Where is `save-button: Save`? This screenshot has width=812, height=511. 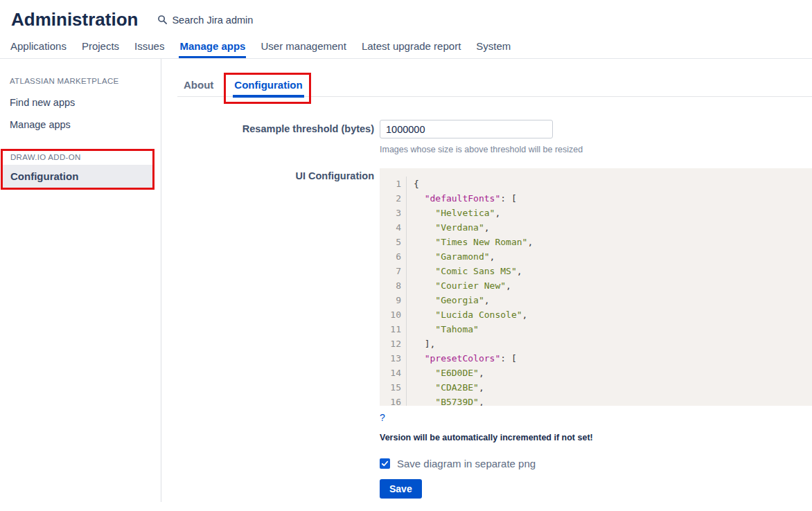 save-button: Save is located at coordinates (400, 489).